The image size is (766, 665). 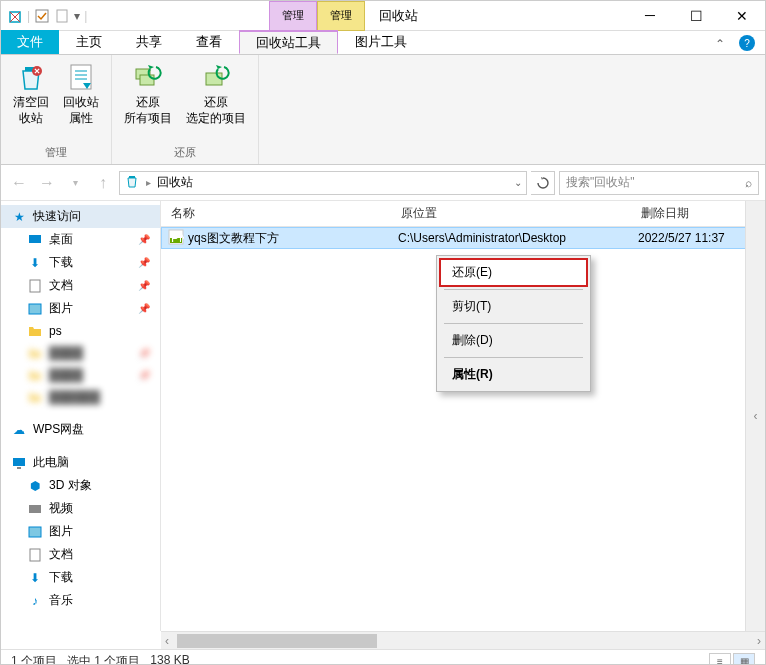 What do you see at coordinates (514, 340) in the screenshot?
I see `menu-delete: 删除(D)` at bounding box center [514, 340].